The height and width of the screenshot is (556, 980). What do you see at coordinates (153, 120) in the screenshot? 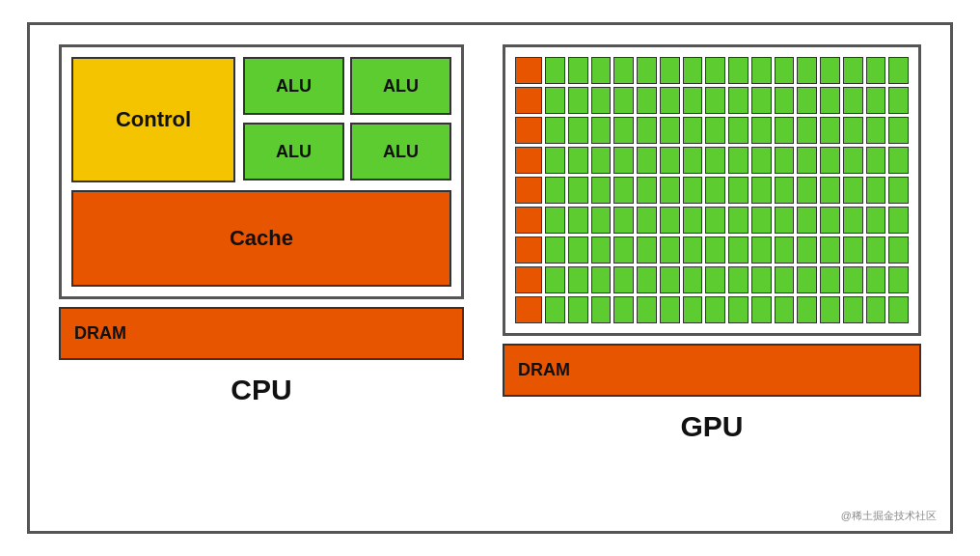
I see `control-label: Control` at bounding box center [153, 120].